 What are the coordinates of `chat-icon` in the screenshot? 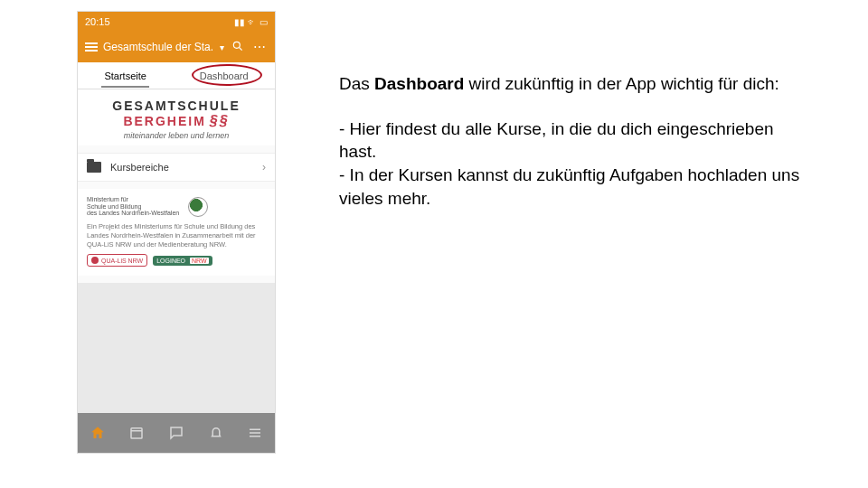 It's located at (176, 433).